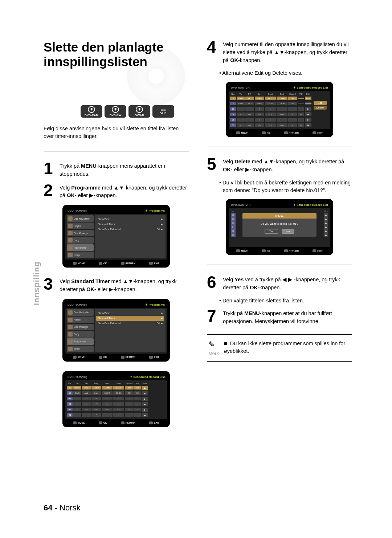 The image size is (392, 538). What do you see at coordinates (116, 399) in the screenshot?
I see `schedule-row: 03--------/----:----:------▶` at bounding box center [116, 399].